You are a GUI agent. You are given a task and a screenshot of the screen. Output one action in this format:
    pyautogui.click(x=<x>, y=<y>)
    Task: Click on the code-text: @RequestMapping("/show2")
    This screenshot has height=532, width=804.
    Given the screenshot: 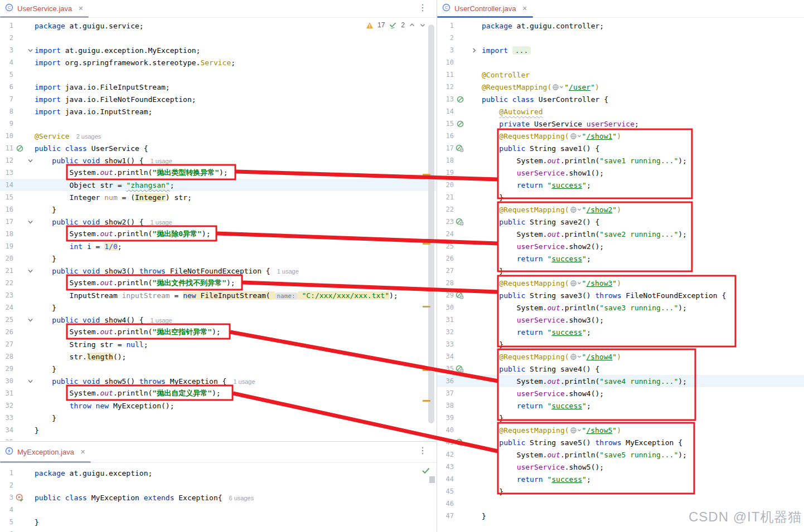 What is the action you would take?
    pyautogui.click(x=643, y=209)
    